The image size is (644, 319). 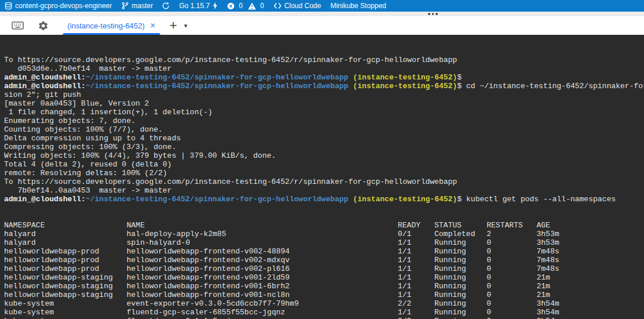 I want to click on warning-icon, so click(x=252, y=6).